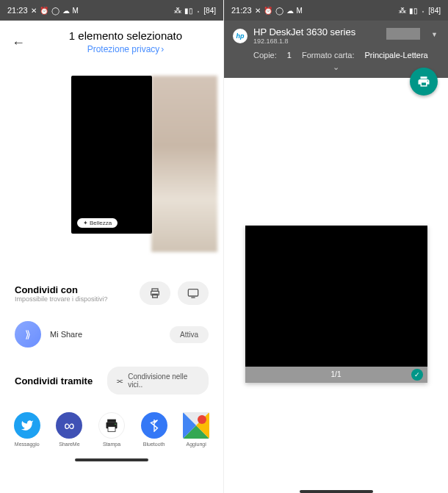  I want to click on copies-value: 1, so click(289, 55).